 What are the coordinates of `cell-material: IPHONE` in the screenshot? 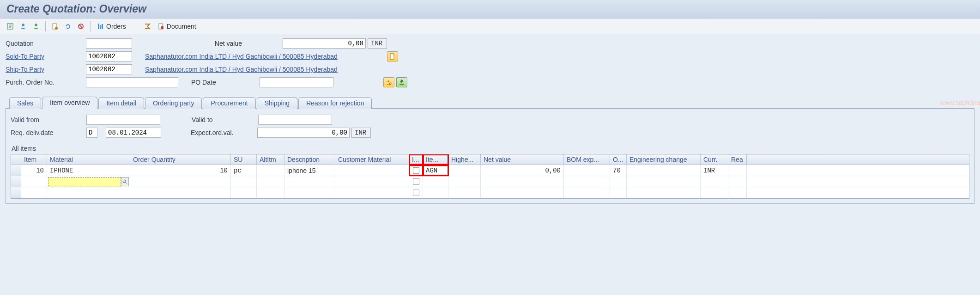 It's located at (89, 170).